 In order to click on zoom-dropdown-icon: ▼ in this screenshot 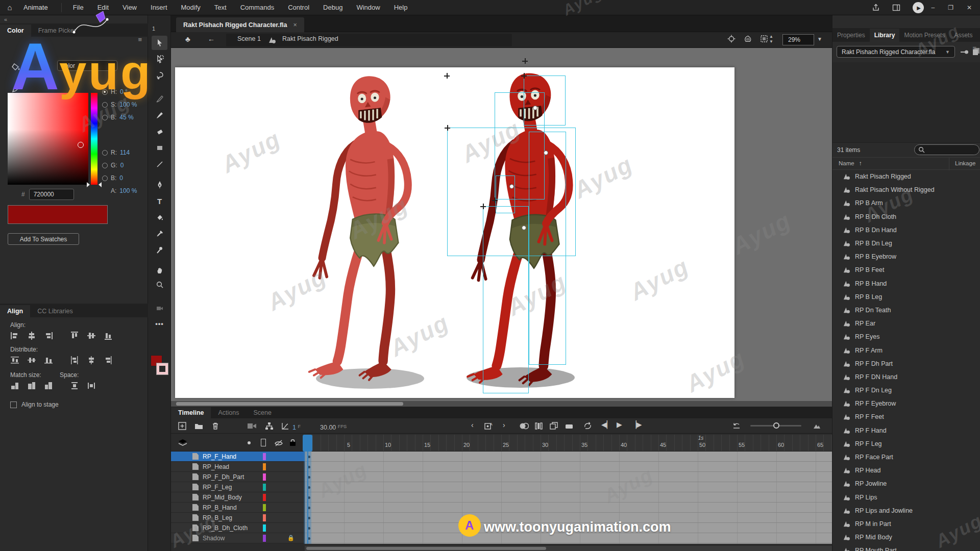, I will do `click(820, 39)`.